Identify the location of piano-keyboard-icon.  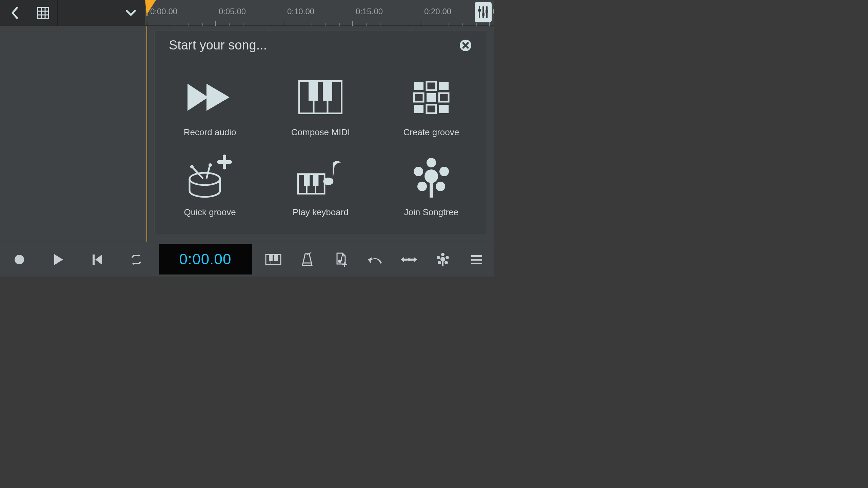
(320, 97).